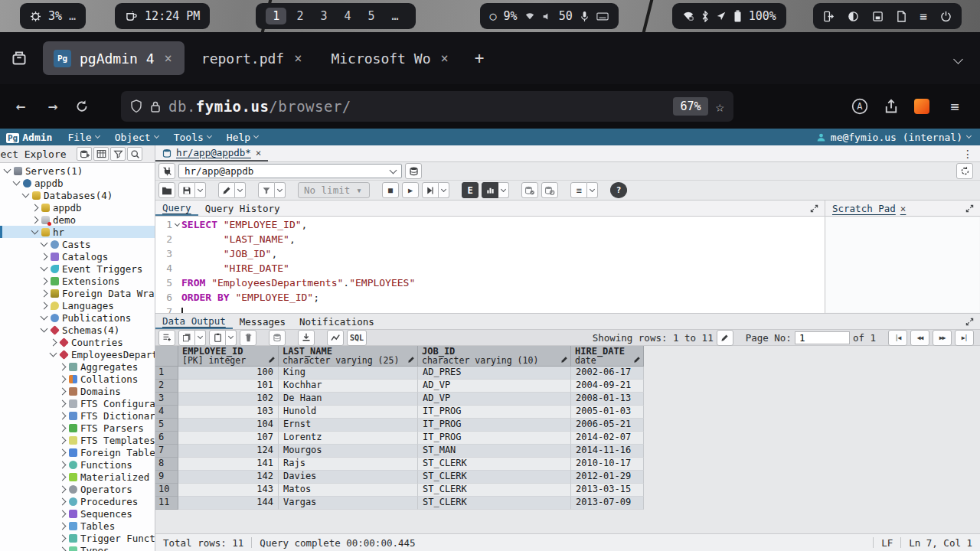 This screenshot has width=980, height=551. I want to click on edit-dropdown-button, so click(240, 190).